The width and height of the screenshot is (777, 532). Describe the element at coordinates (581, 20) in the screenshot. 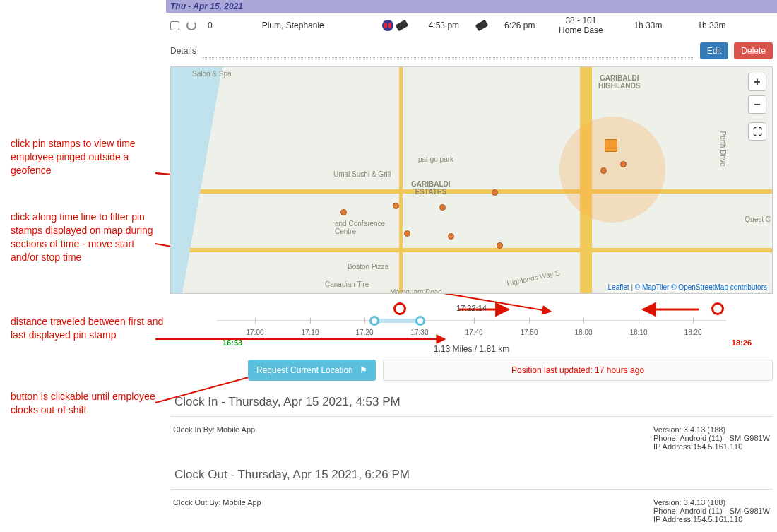

I see `location-id: 38 - 101` at that location.